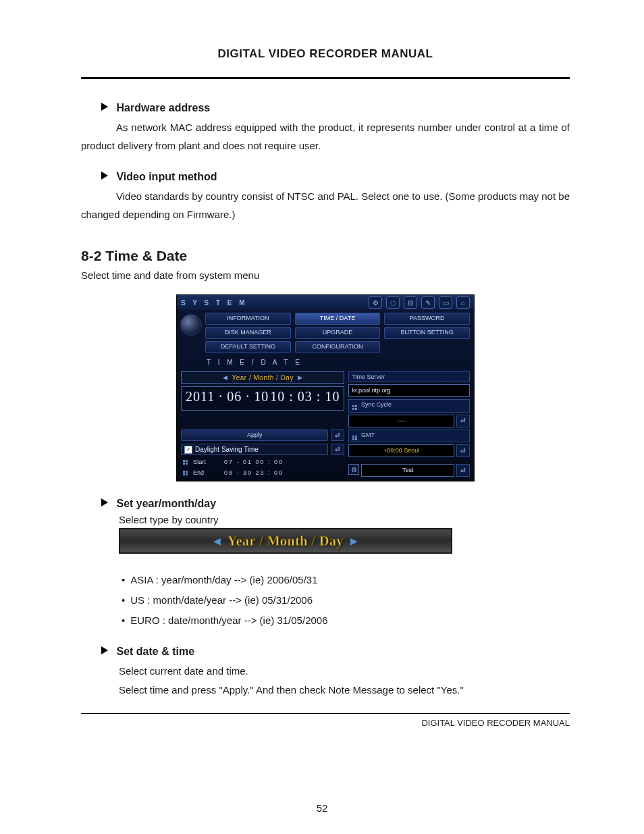  What do you see at coordinates (166, 504) in the screenshot?
I see `heading-text: Set year/month/day` at bounding box center [166, 504].